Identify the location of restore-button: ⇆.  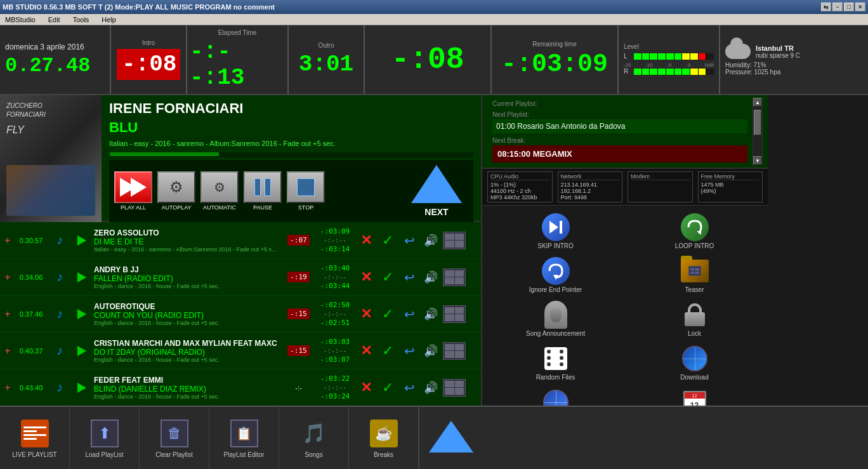
(826, 7).